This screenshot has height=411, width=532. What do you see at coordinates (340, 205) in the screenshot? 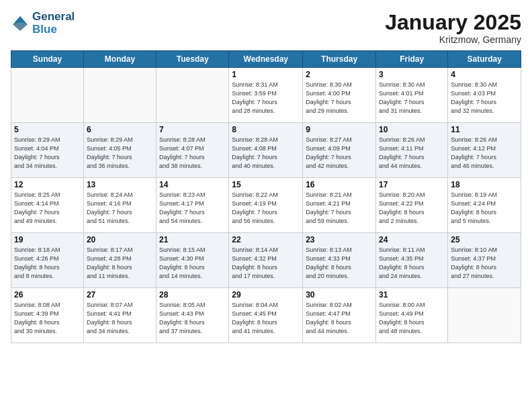
I see `calendar-cell: 16Sunrise: 8:21 AMSunset: 4:21 PMDayligh…` at bounding box center [340, 205].